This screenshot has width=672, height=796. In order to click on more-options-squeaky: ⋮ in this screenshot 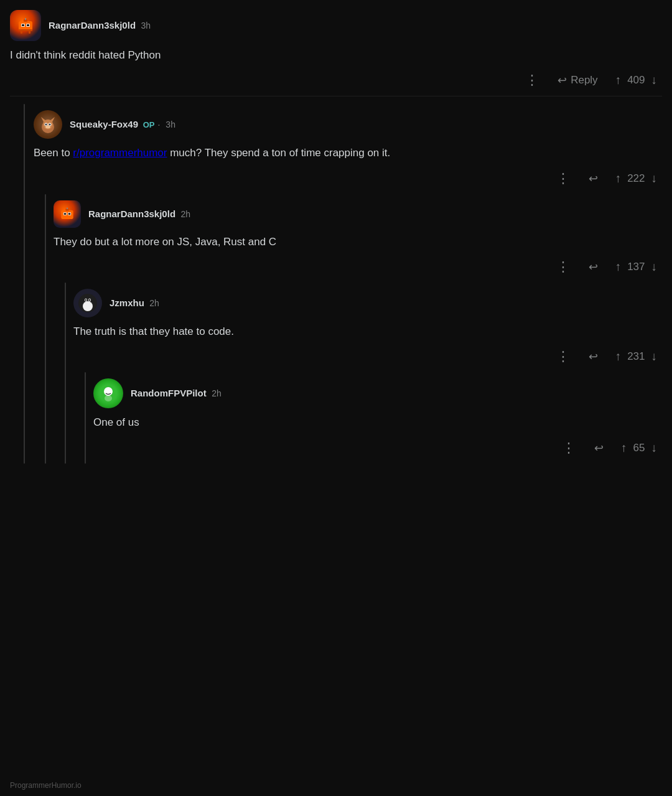, I will do `click(564, 179)`.